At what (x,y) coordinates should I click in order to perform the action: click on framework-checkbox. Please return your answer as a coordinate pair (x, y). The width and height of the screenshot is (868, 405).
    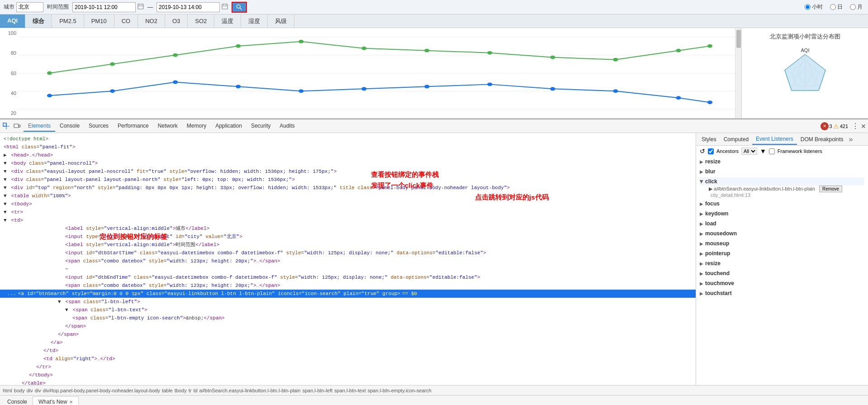
    Looking at the image, I should click on (772, 151).